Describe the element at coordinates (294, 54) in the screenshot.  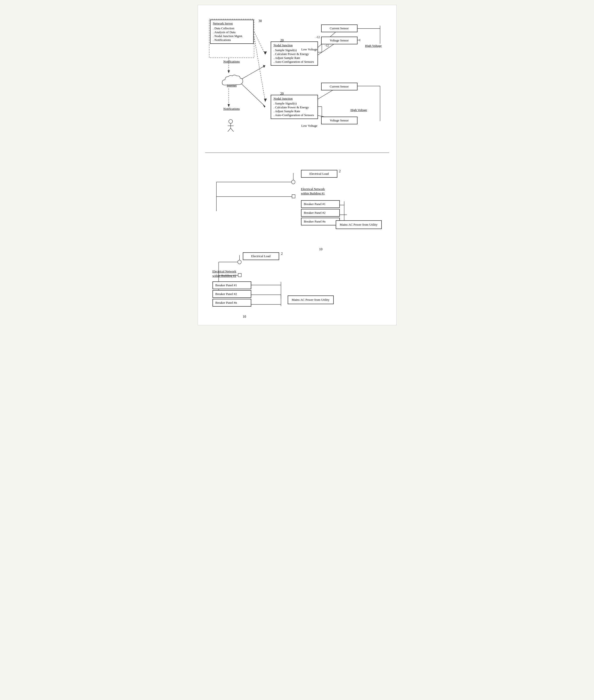
I see `nj1-item-2: Calculate Power & Energy` at that location.